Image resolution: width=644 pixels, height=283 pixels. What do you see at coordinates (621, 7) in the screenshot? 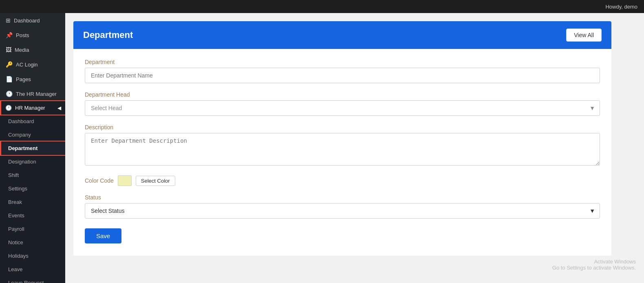
I see `user-label: Howdy, demo` at bounding box center [621, 7].